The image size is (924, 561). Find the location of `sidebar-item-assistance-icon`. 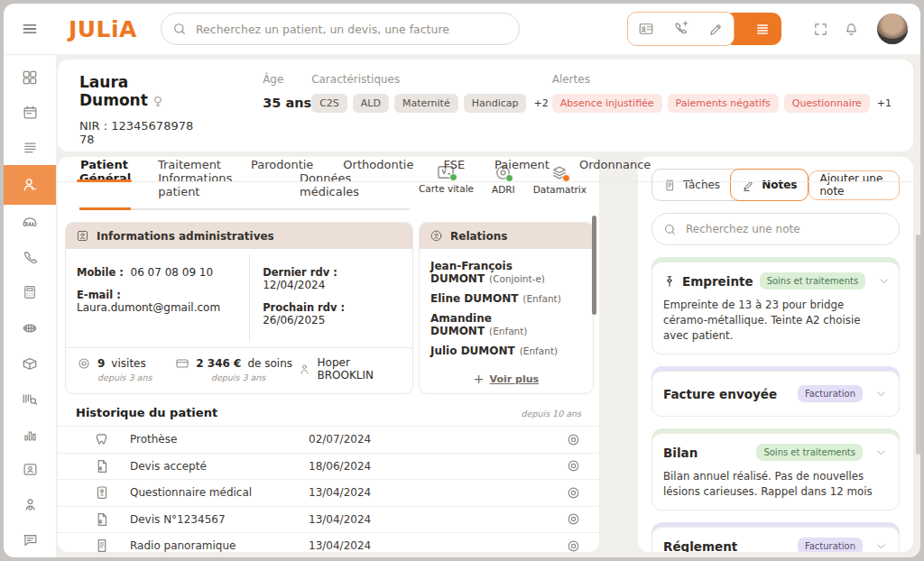

sidebar-item-assistance-icon is located at coordinates (30, 505).